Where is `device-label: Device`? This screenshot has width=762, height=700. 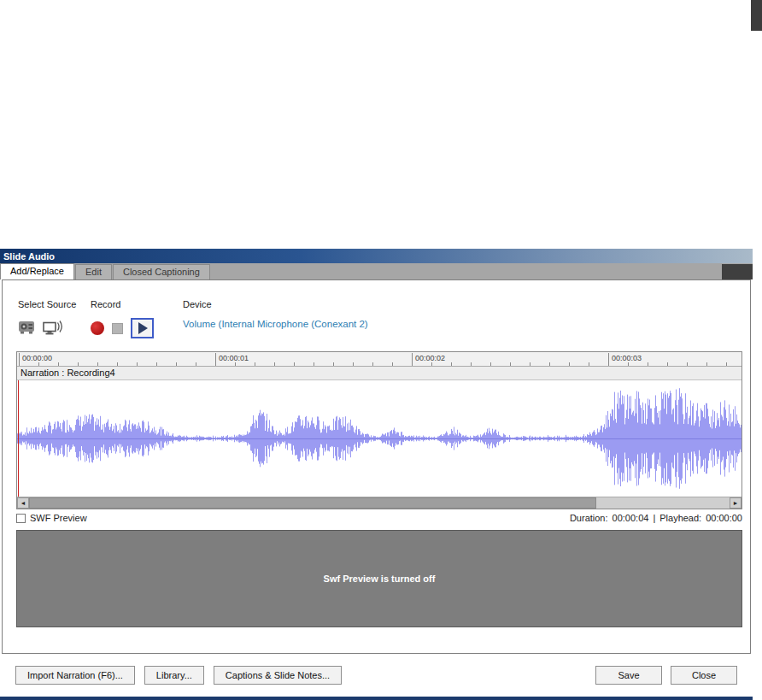 device-label: Device is located at coordinates (275, 304).